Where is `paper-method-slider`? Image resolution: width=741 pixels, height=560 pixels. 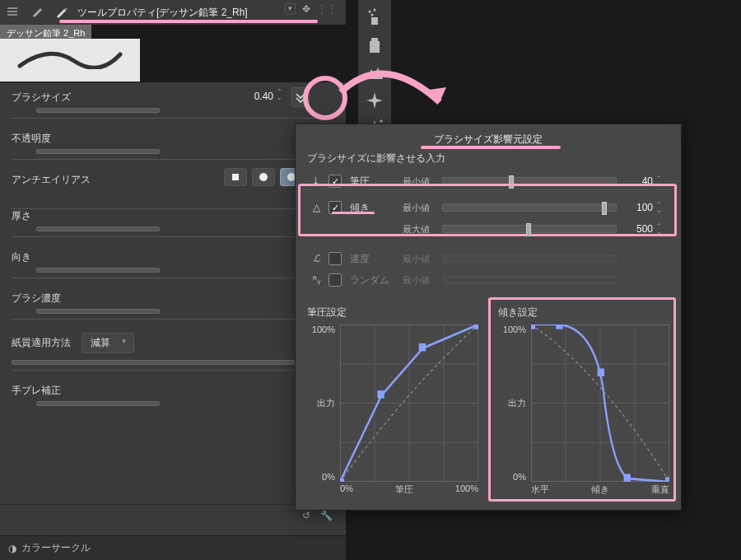 paper-method-slider is located at coordinates (173, 362).